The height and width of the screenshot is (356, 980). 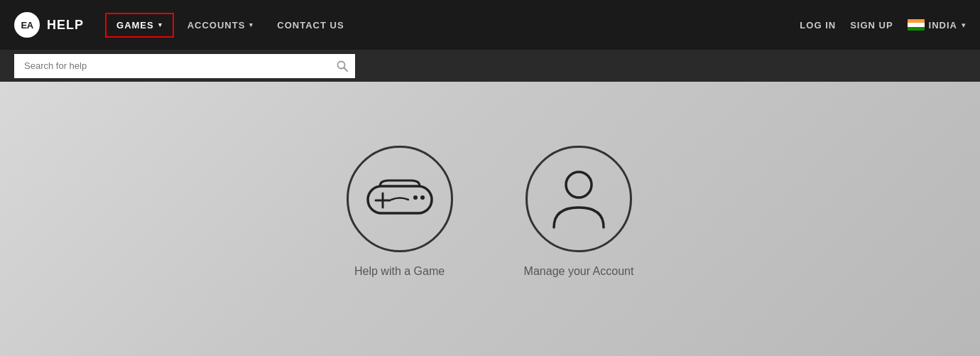 What do you see at coordinates (342, 66) in the screenshot?
I see `search-button` at bounding box center [342, 66].